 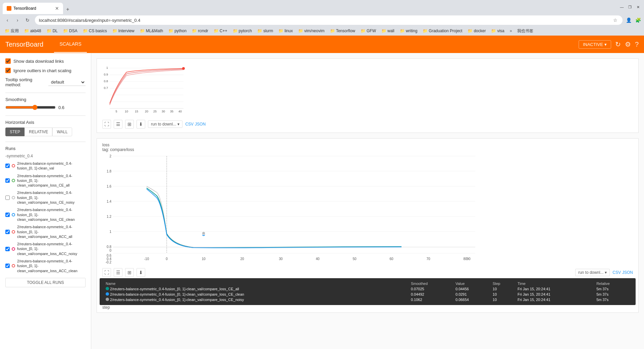 What do you see at coordinates (8, 70) in the screenshot?
I see `ignore-outliers-checkbox` at bounding box center [8, 70].